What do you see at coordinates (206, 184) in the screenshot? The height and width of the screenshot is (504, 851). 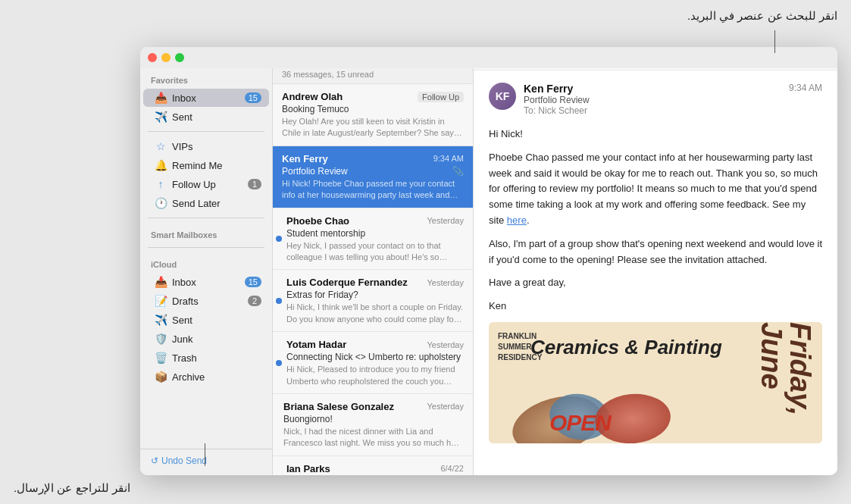 I see `sidebar-item-follow-up: ↑ Follow Up 1` at bounding box center [206, 184].